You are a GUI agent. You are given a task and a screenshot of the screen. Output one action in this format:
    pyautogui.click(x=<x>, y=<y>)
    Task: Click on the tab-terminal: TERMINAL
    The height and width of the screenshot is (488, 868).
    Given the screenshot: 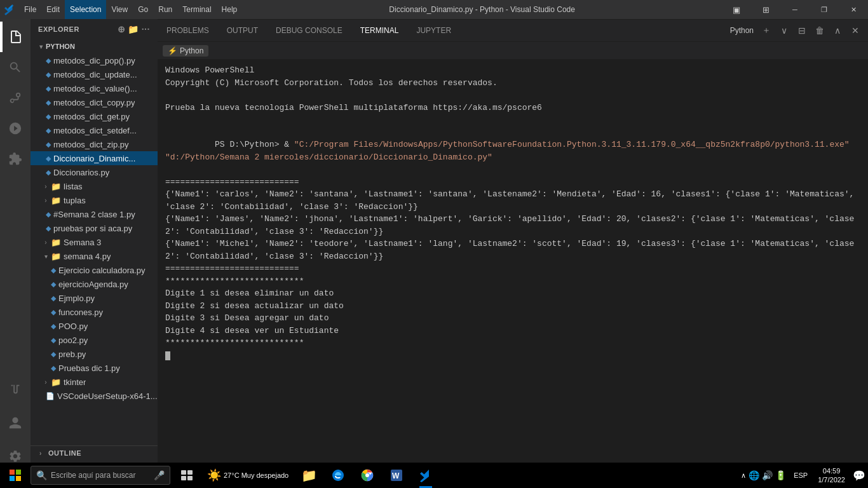 What is the action you would take?
    pyautogui.click(x=380, y=30)
    